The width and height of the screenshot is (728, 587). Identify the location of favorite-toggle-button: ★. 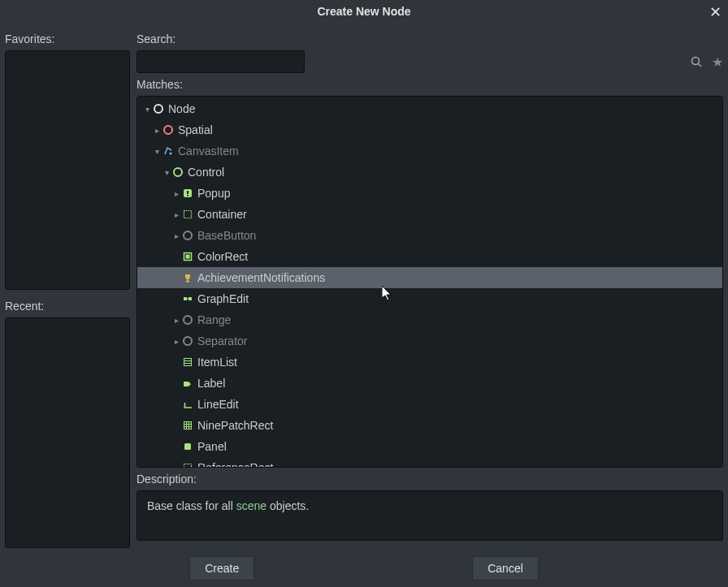
(717, 62).